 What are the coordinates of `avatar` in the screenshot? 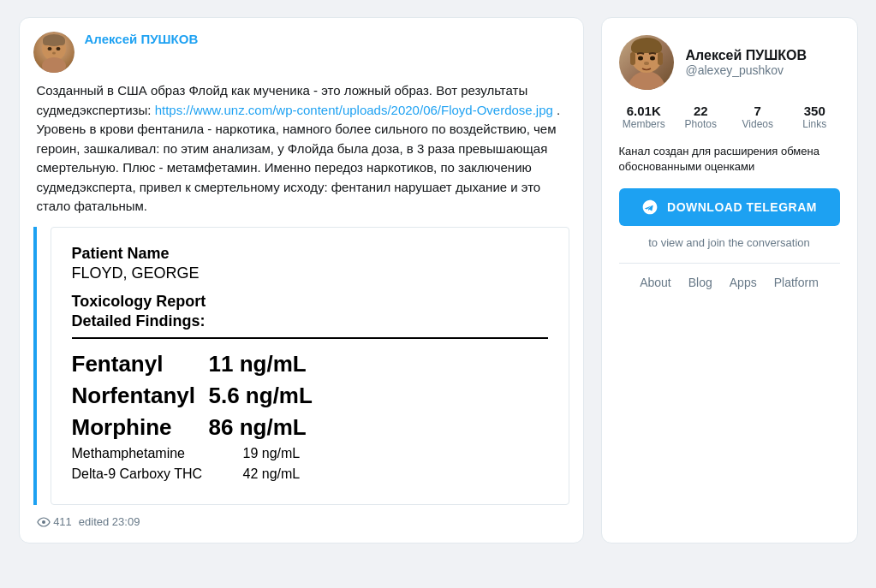 It's located at (54, 52).